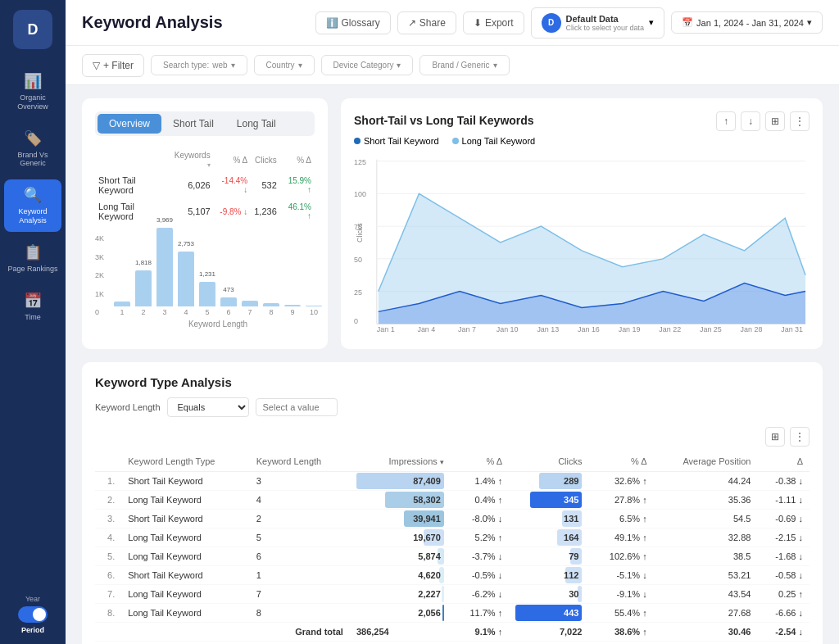 The height and width of the screenshot is (644, 839). What do you see at coordinates (386, 329) in the screenshot?
I see `svg-text: Jan 1` at bounding box center [386, 329].